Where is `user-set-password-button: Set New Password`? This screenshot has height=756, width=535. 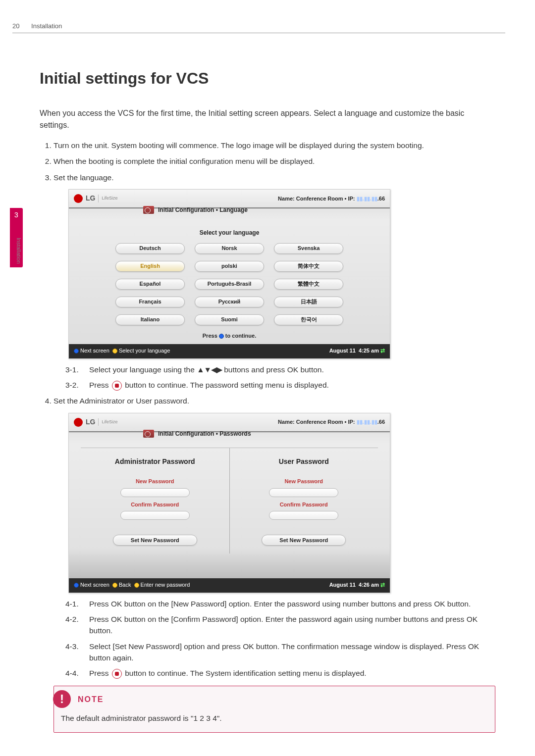
user-set-password-button: Set New Password is located at coordinates (304, 540).